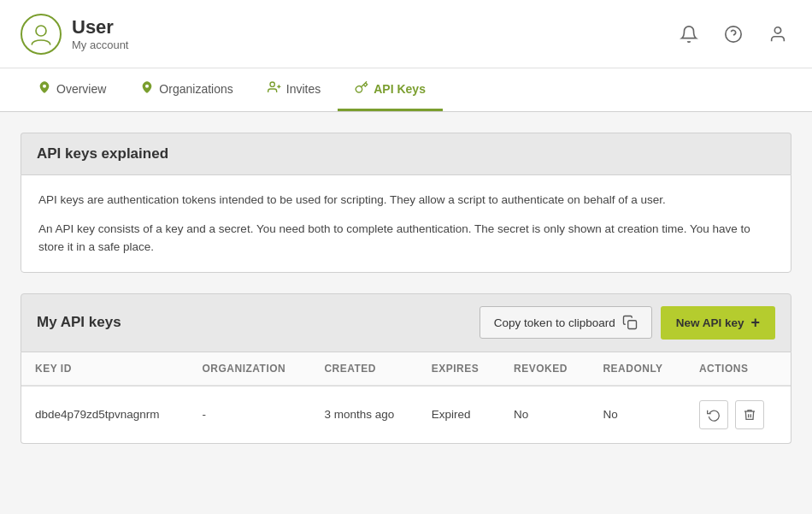 The height and width of the screenshot is (514, 812). Describe the element at coordinates (627, 323) in the screenshot. I see `api-keys-actions: Copy token to clipboard New API key +` at that location.